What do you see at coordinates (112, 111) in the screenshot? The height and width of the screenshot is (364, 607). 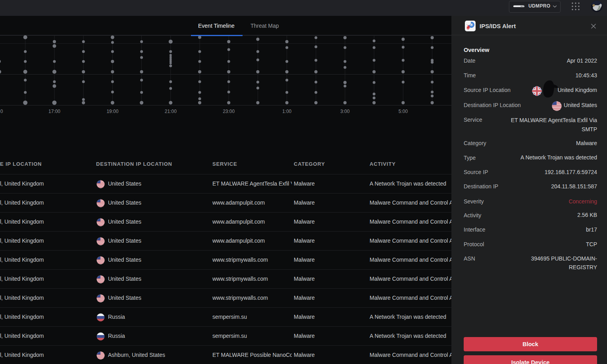 I see `svg-text: 19:00` at bounding box center [112, 111].